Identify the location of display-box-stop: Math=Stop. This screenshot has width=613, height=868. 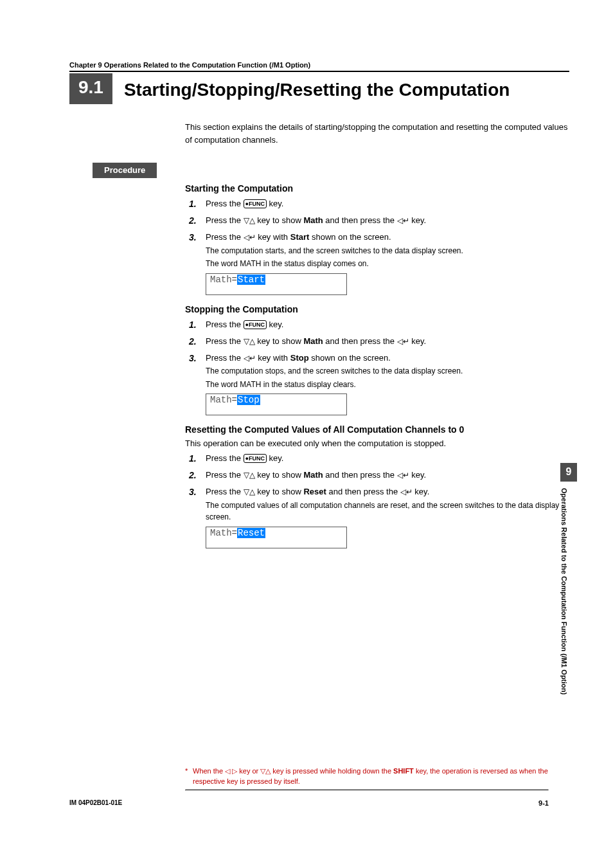
(276, 404).